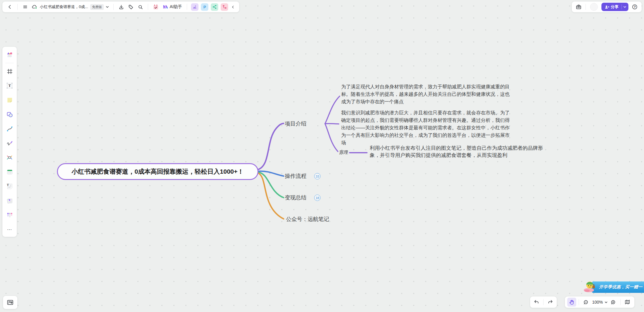 Image resolution: width=644 pixels, height=312 pixels. Describe the element at coordinates (10, 7) in the screenshot. I see `back-button` at that location.